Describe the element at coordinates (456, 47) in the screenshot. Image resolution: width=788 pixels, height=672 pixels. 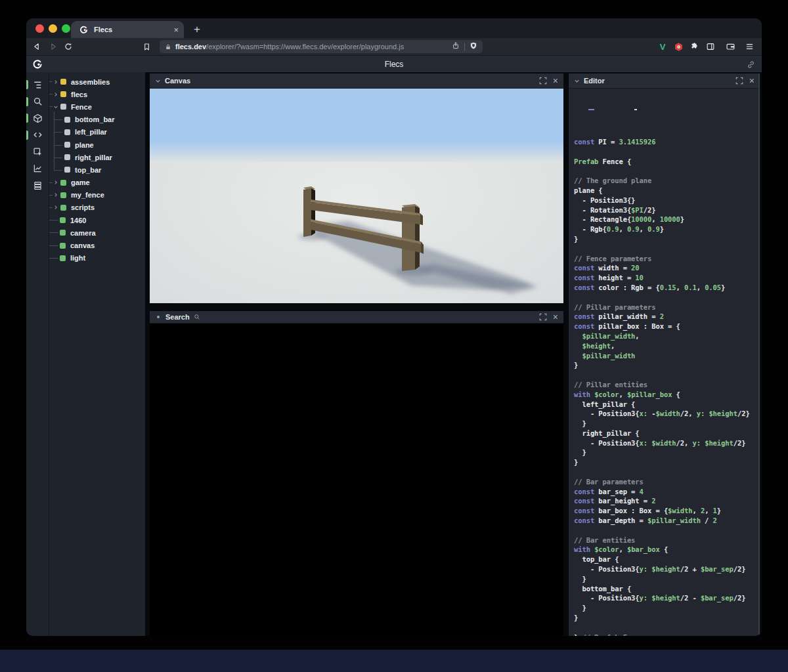
I see `share-icon` at that location.